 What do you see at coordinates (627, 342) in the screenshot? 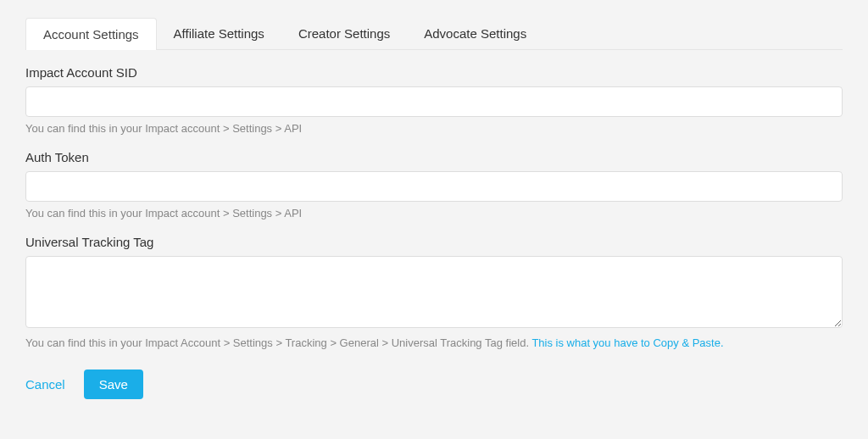
I see `help-tracking-tag-link: This is what you have to Copy & Paste.` at bounding box center [627, 342].